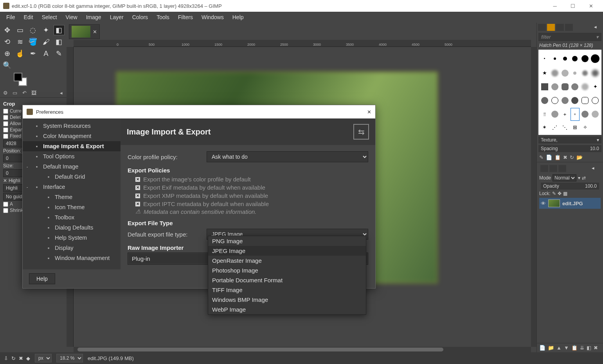  Describe the element at coordinates (33, 81) in the screenshot. I see `fg-bg-colors` at that location.